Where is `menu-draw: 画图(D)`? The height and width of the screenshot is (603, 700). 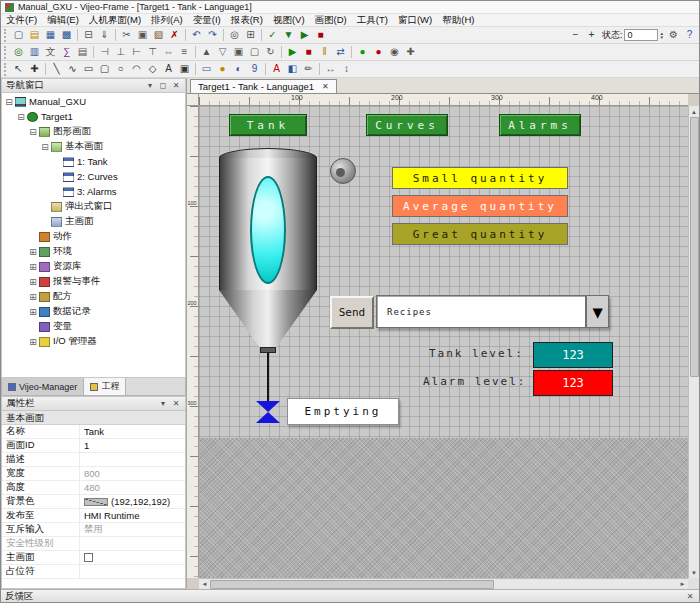 menu-draw: 画图(D) is located at coordinates (331, 20).